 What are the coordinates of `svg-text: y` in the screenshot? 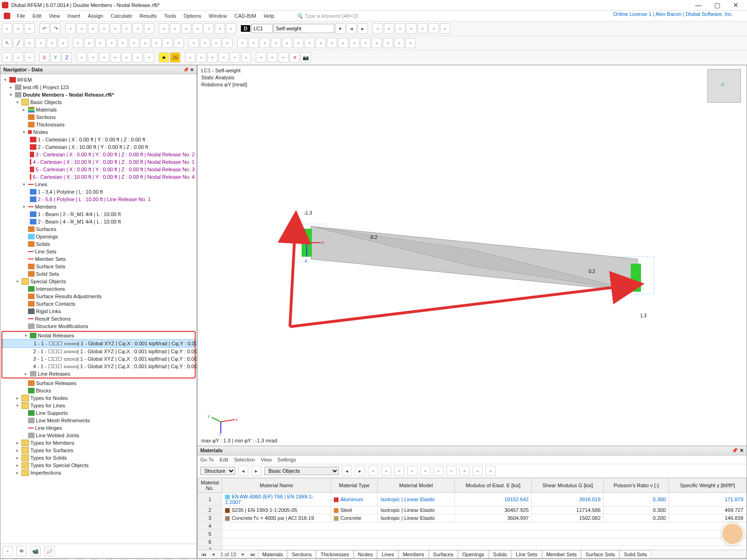 It's located at (209, 416).